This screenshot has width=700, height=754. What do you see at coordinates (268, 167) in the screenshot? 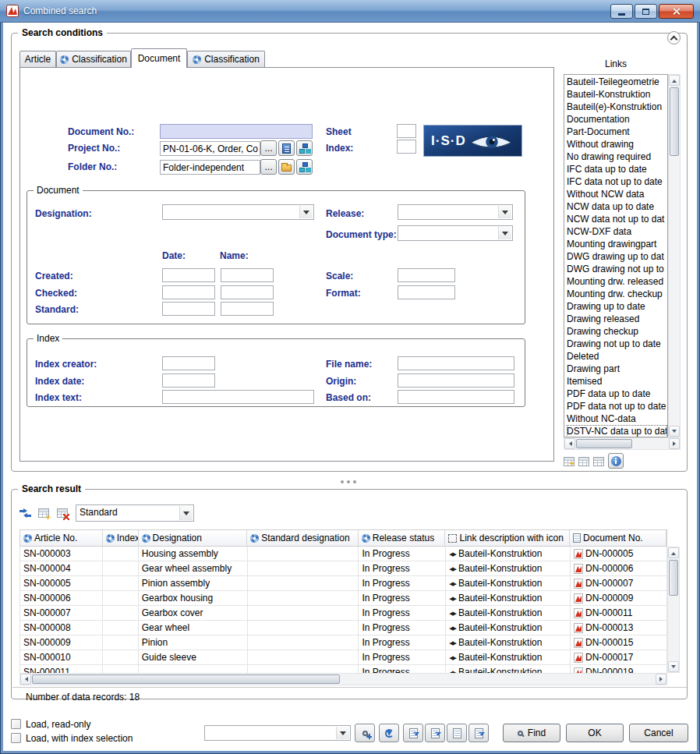
I see `folder-browse-button: ...` at bounding box center [268, 167].